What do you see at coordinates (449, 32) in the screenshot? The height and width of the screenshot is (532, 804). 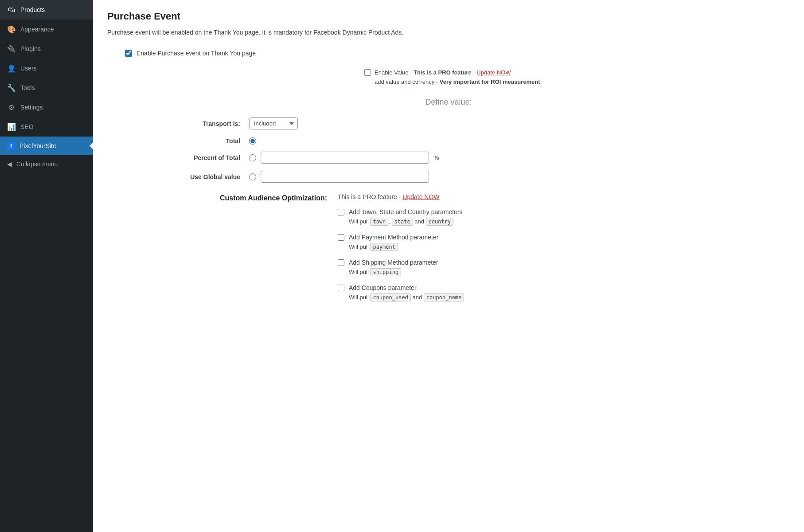 I see `page-description: Purchase event will be enabled on the Th…` at bounding box center [449, 32].